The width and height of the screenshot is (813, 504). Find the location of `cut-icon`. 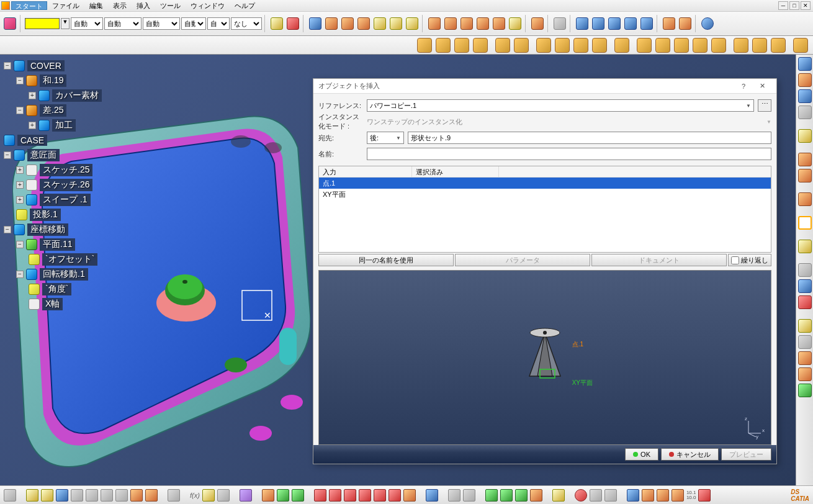

cut-icon is located at coordinates (92, 495).